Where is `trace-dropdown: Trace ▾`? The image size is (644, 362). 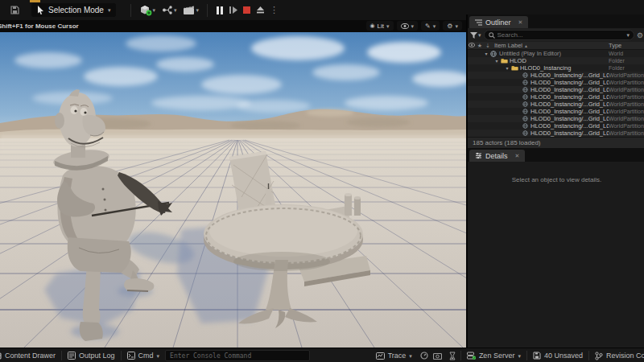 trace-dropdown: Trace ▾ is located at coordinates (394, 356).